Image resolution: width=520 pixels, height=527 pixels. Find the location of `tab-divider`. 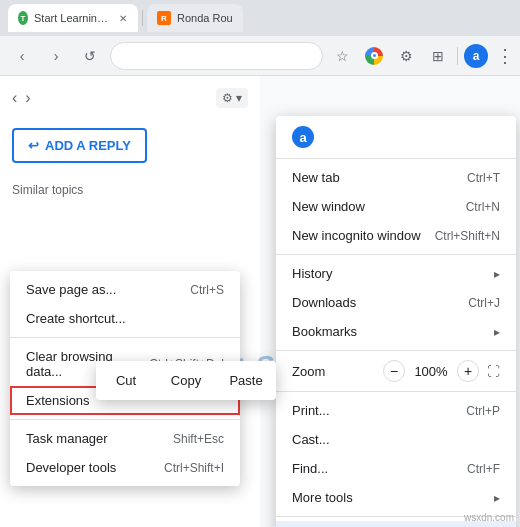

tab-divider is located at coordinates (142, 18).